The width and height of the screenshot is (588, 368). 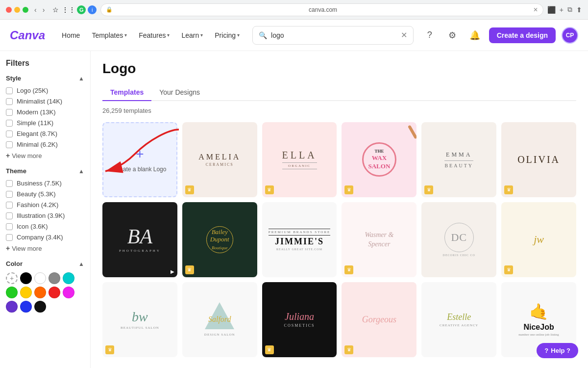 What do you see at coordinates (220, 239) in the screenshot?
I see `template-card-bailey-dupont: BaileyDupontBoutique ♛` at bounding box center [220, 239].